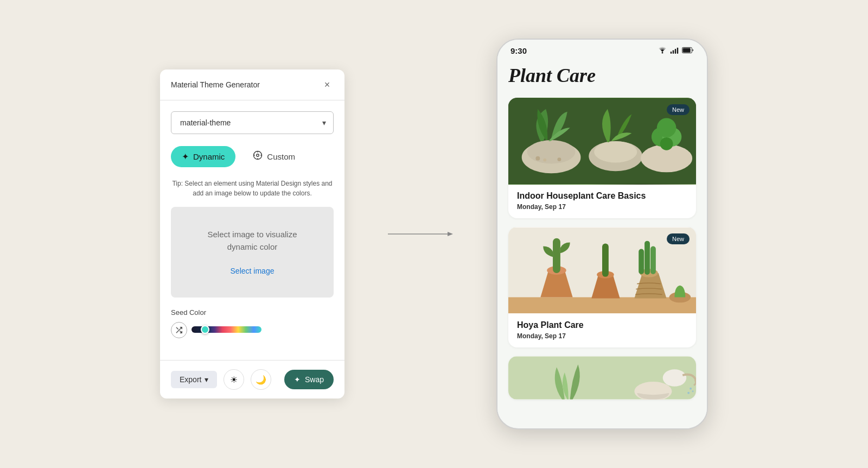 Image resolution: width=868 pixels, height=468 pixels. Describe the element at coordinates (309, 380) in the screenshot. I see `swap-button: ✦ Swap` at that location.